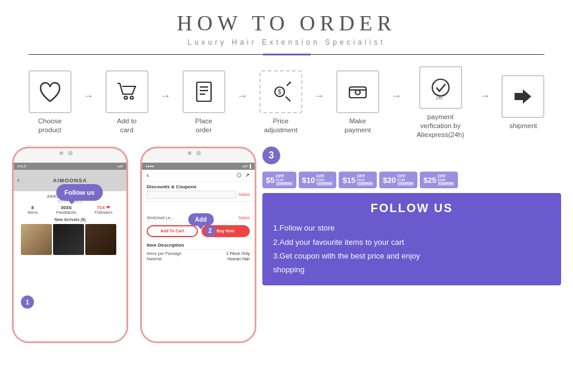  Describe the element at coordinates (358, 102) in the screenshot. I see `step-make-payment: Makepayment` at that location.